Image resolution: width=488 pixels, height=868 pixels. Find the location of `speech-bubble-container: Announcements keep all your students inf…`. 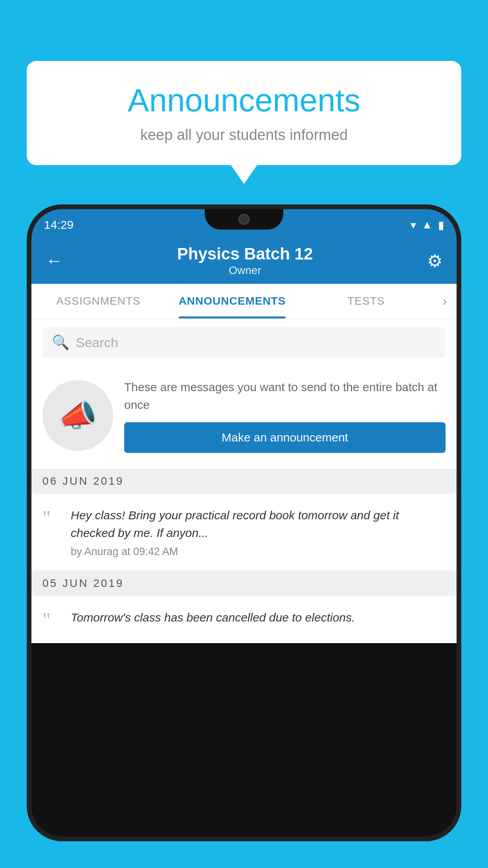

speech-bubble-container: Announcements keep all your students inf… is located at coordinates (244, 113).